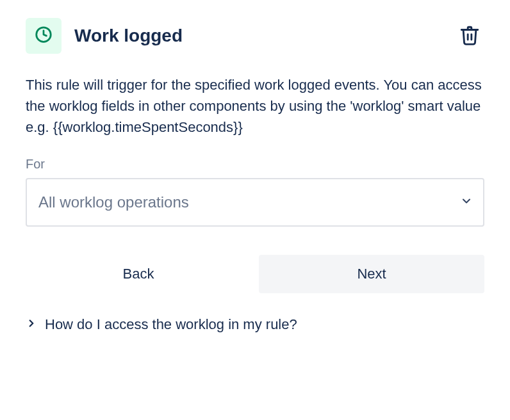  Describe the element at coordinates (44, 36) in the screenshot. I see `clock-icon` at that location.